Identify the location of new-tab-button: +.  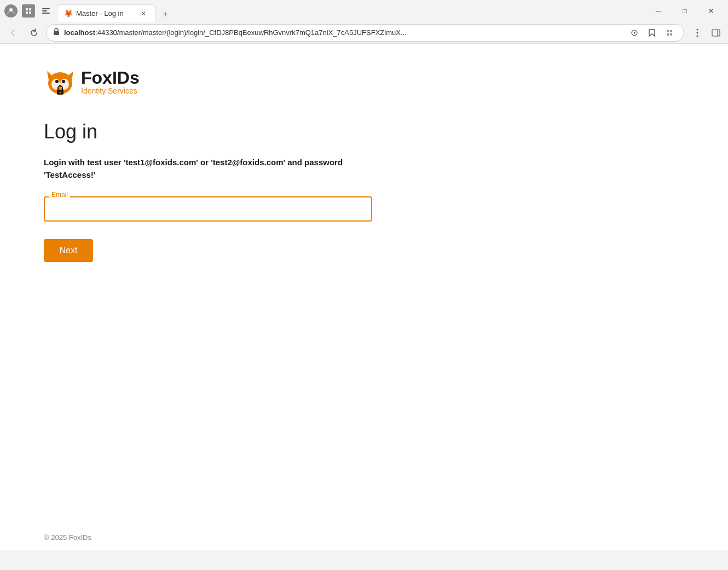
(165, 14).